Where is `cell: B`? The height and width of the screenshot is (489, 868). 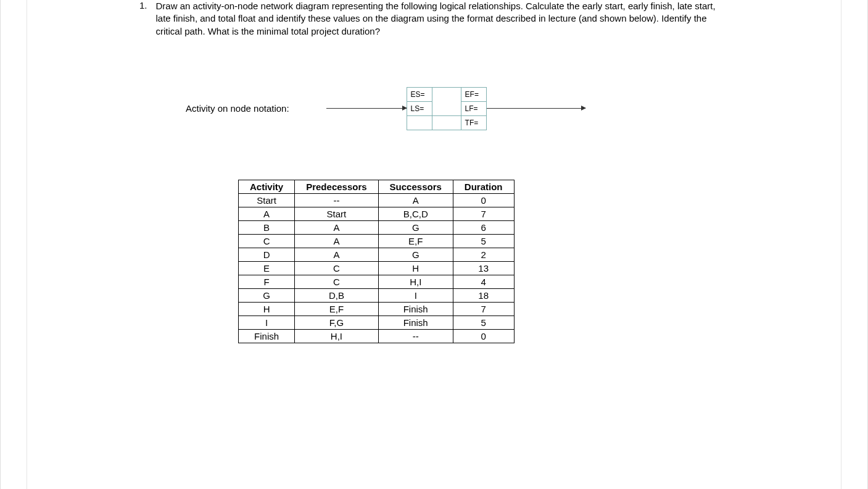
cell: B is located at coordinates (267, 227).